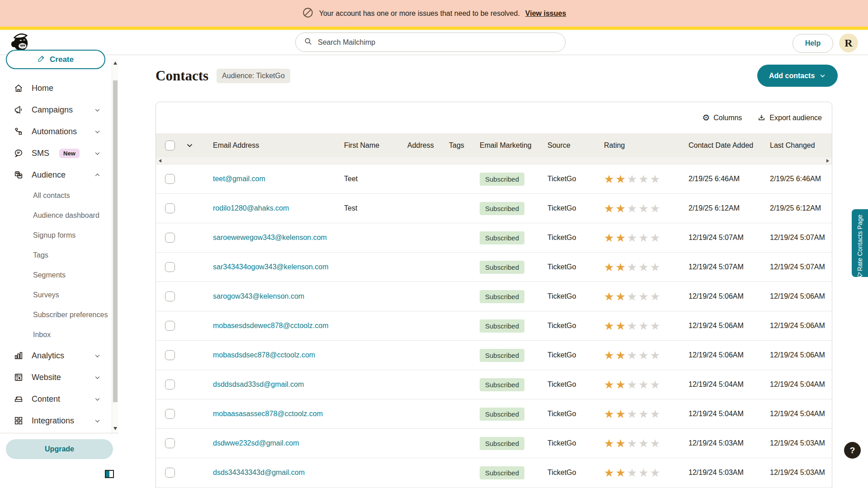 The image size is (868, 488). What do you see at coordinates (438, 42) in the screenshot?
I see `search-input` at bounding box center [438, 42].